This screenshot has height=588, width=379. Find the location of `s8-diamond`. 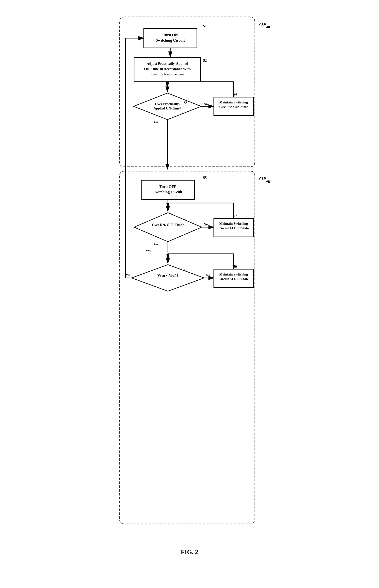

s8-diamond is located at coordinates (168, 278).